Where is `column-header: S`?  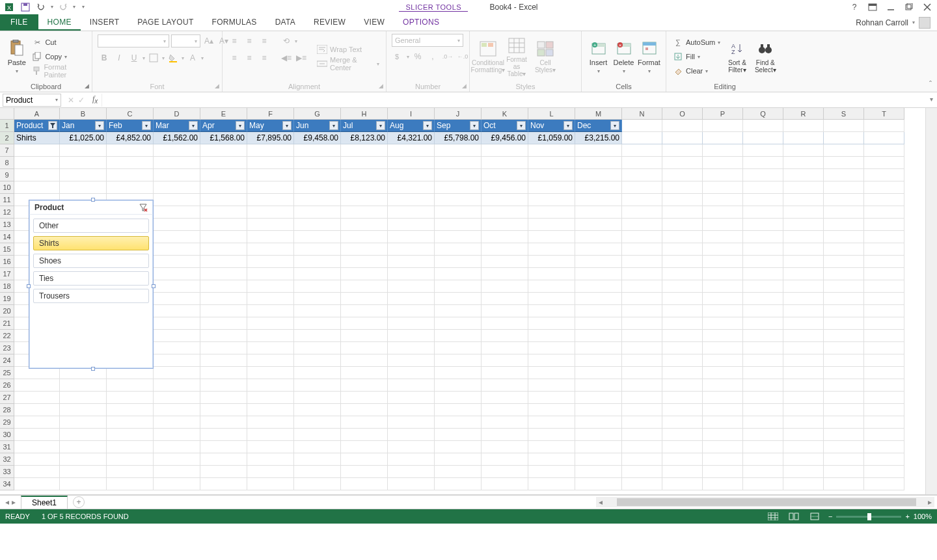 column-header: S is located at coordinates (844, 114).